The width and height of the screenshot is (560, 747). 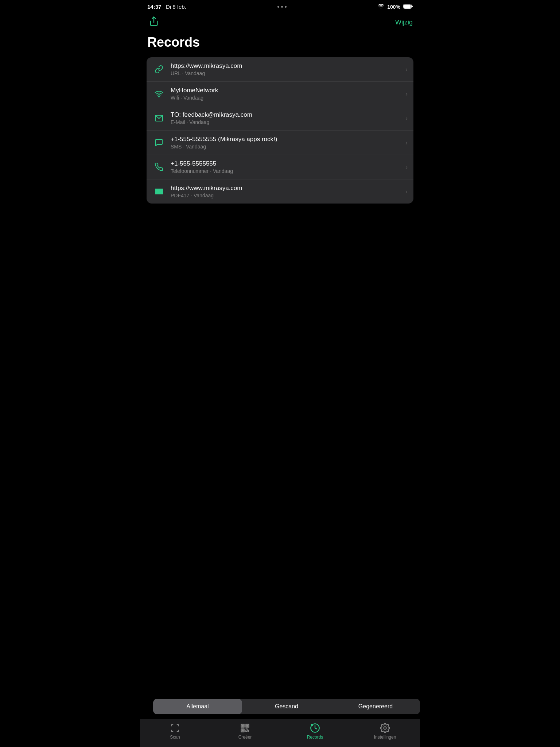 What do you see at coordinates (287, 191) in the screenshot?
I see `record-content-5: https://www.mikrasya.com PDF417 · Vandaa…` at bounding box center [287, 191].